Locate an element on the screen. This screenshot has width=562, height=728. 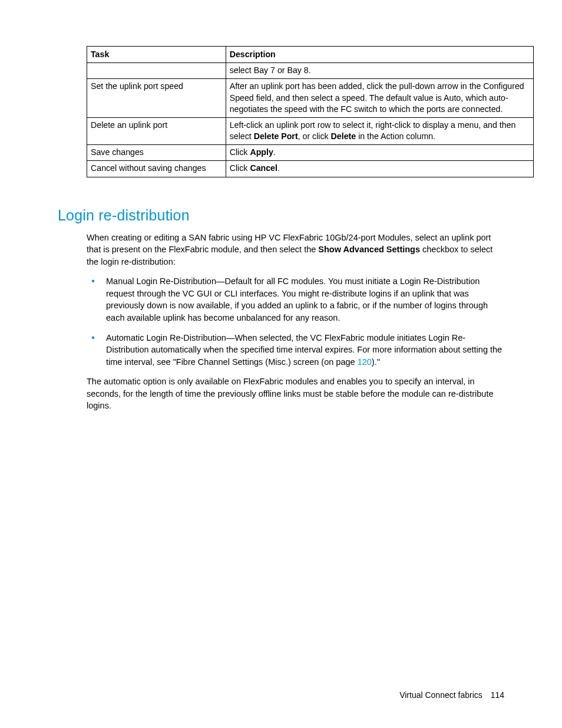
description-cell: Click Apply. is located at coordinates (379, 153).